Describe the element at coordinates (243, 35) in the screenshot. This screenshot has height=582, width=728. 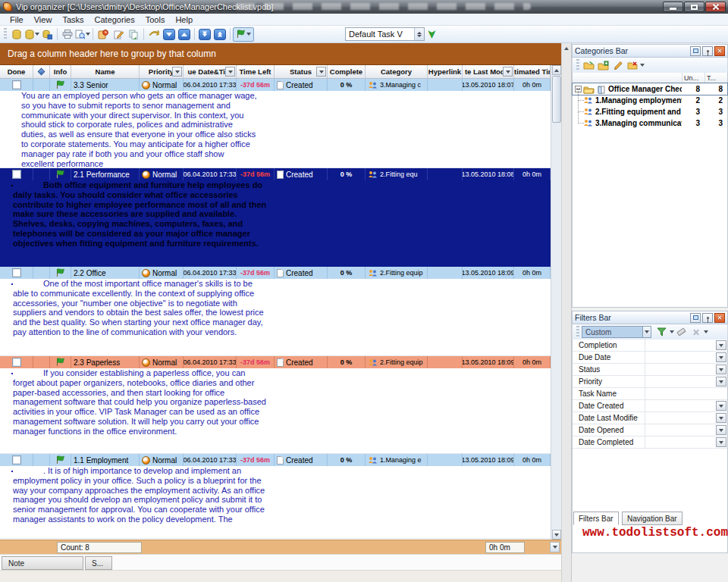
I see `flag-filter-button` at that location.